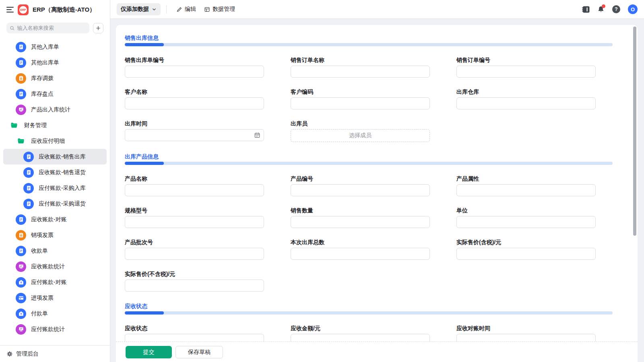 This screenshot has height=362, width=644. I want to click on sidebar-item-inventory-count: 库存盘点, so click(55, 94).